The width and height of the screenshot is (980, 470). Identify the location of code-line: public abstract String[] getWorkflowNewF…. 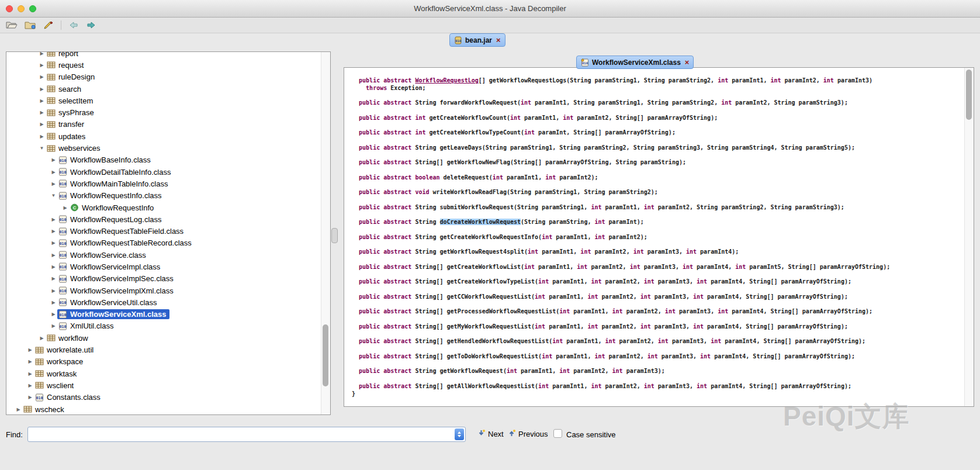
(656, 163).